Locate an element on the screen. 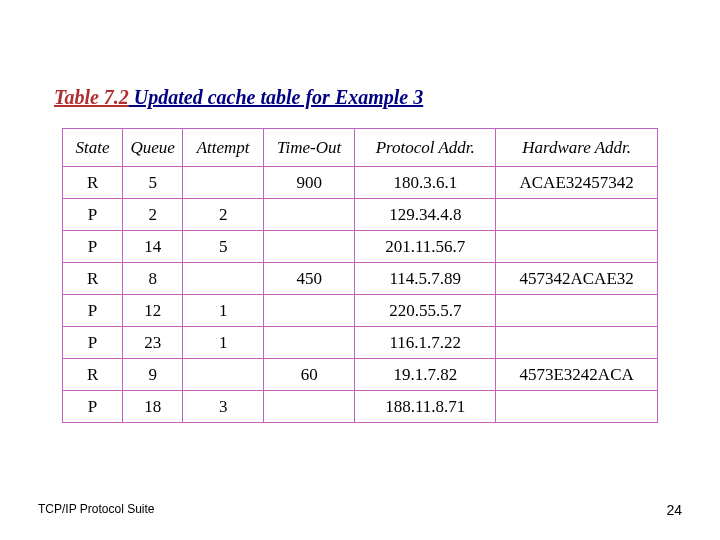  cell-queue: 8 is located at coordinates (153, 279).